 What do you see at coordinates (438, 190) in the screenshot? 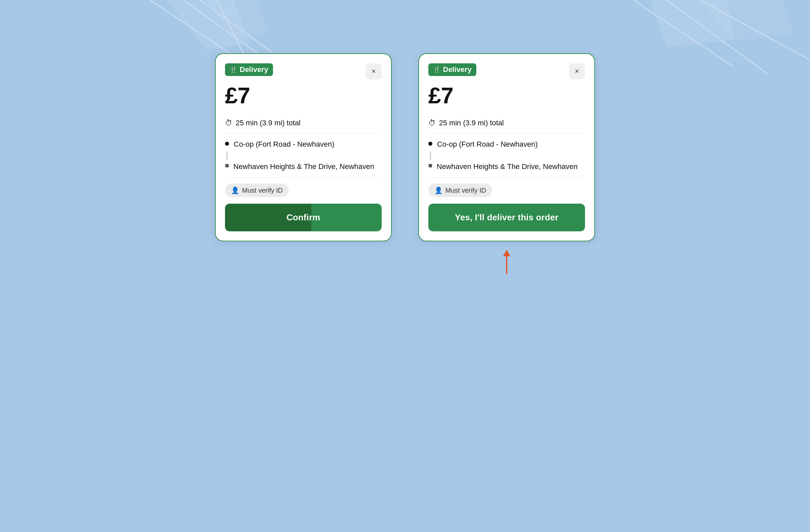
I see `person-icon-right: 👤` at bounding box center [438, 190].